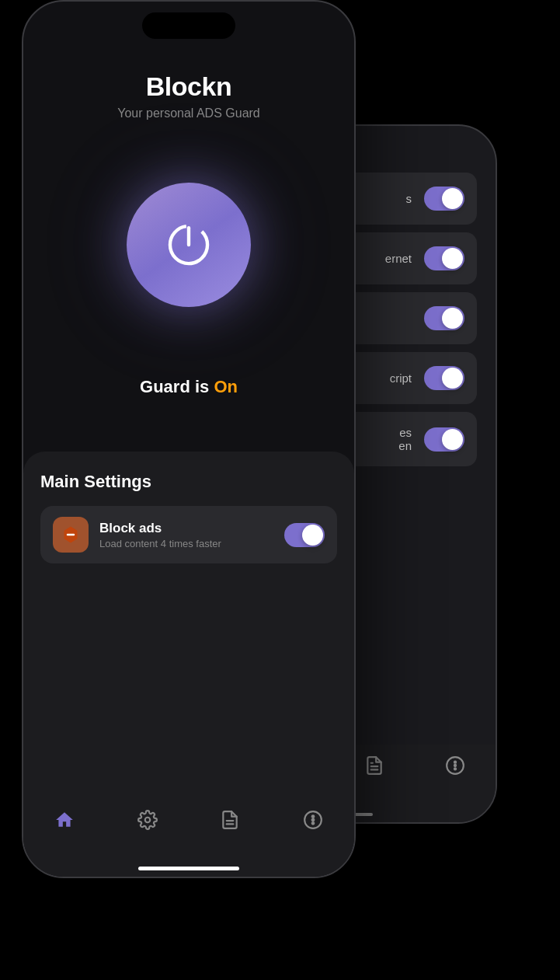 Image resolution: width=560 pixels, height=980 pixels. Describe the element at coordinates (65, 820) in the screenshot. I see `tab-home` at that location.